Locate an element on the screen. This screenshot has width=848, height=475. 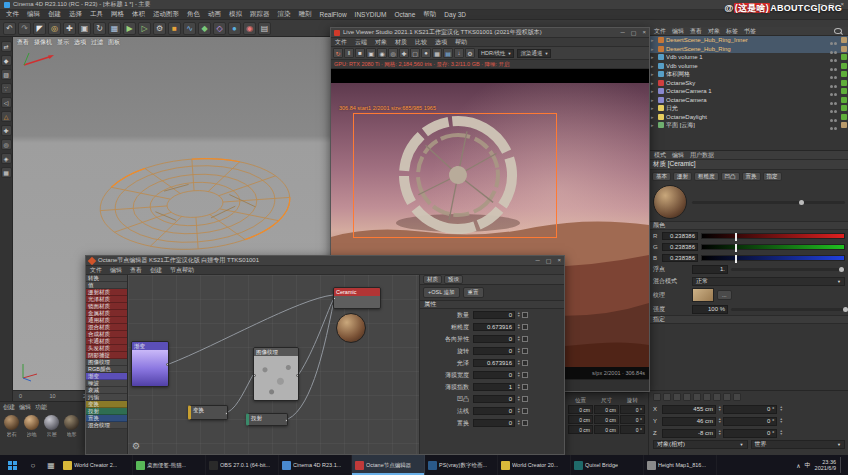
menu-item: Octane is located at coordinates (404, 14).